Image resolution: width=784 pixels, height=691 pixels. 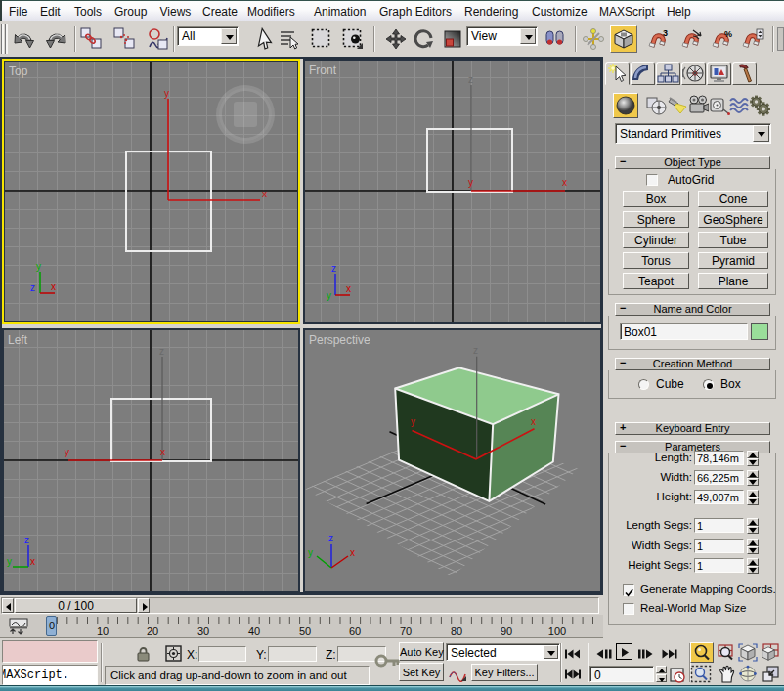 What do you see at coordinates (340, 340) in the screenshot?
I see `svg-text: Perspective` at bounding box center [340, 340].